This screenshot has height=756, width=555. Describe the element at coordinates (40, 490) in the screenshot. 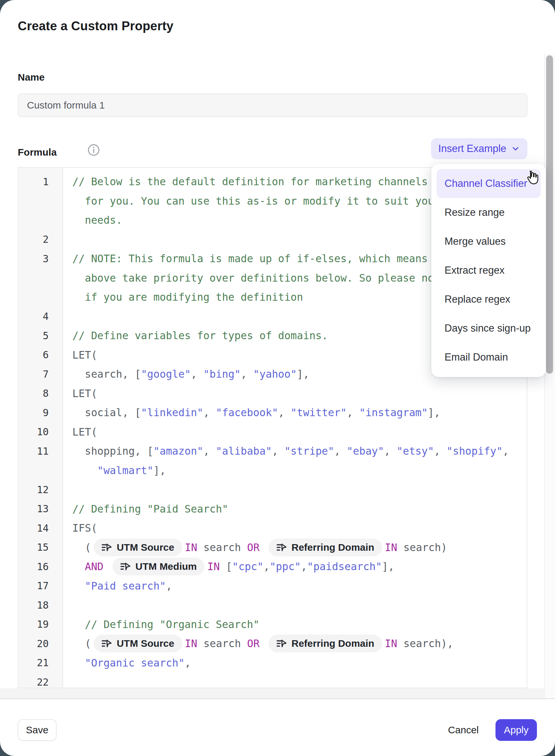

I see `line-number: 12` at that location.